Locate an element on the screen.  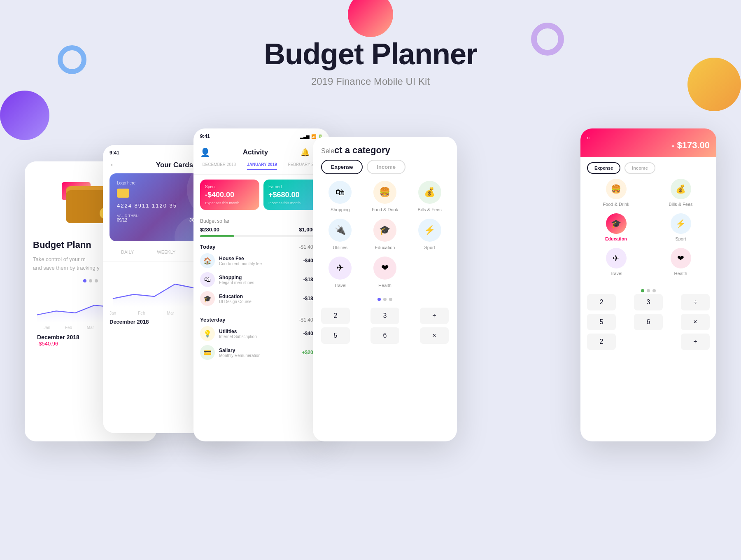
profile-icon: 👤 is located at coordinates (205, 152).